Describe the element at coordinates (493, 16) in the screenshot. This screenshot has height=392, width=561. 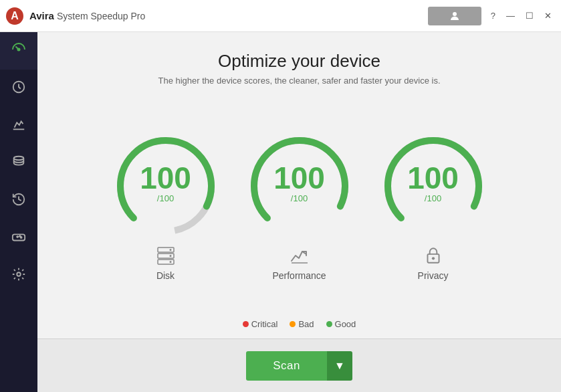
I see `help-button: ?` at that location.